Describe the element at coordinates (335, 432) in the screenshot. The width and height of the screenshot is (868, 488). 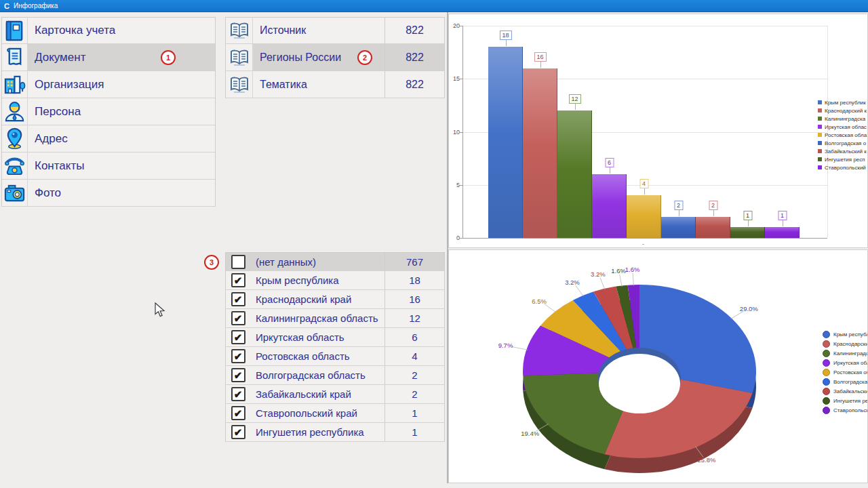
I see `filter-row: ✔Ингушетия республика1` at that location.